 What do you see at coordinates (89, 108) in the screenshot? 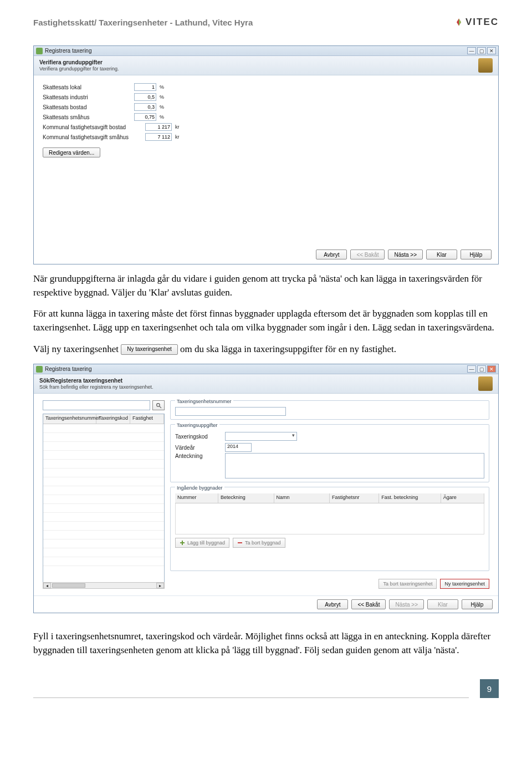
I see `label-skattesats-bostad: Skattesats bostad` at bounding box center [89, 108].